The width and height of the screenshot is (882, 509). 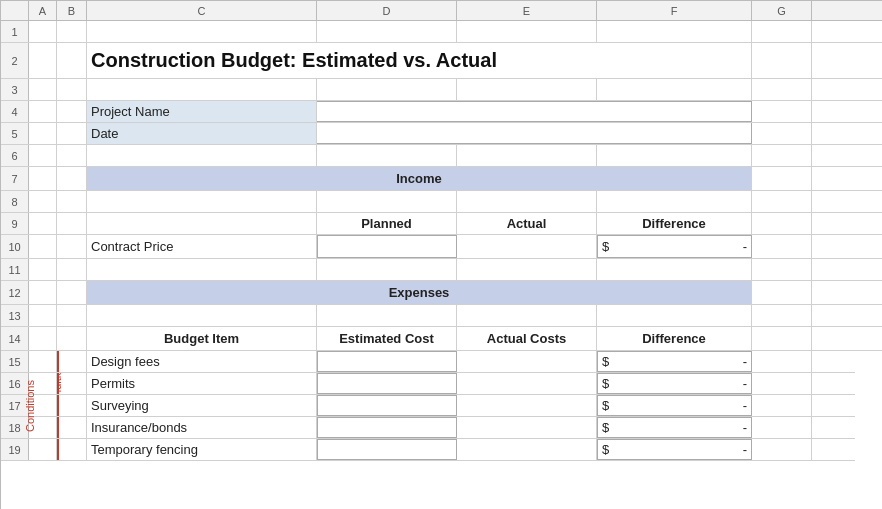 What do you see at coordinates (442, 270) in the screenshot?
I see `row-11: 11` at bounding box center [442, 270].